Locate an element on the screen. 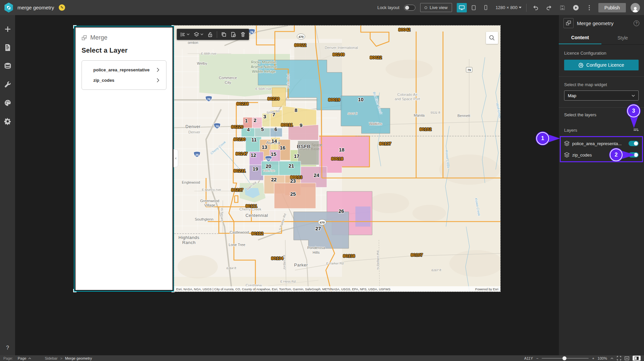  fit-to-screen-icon is located at coordinates (619, 358).